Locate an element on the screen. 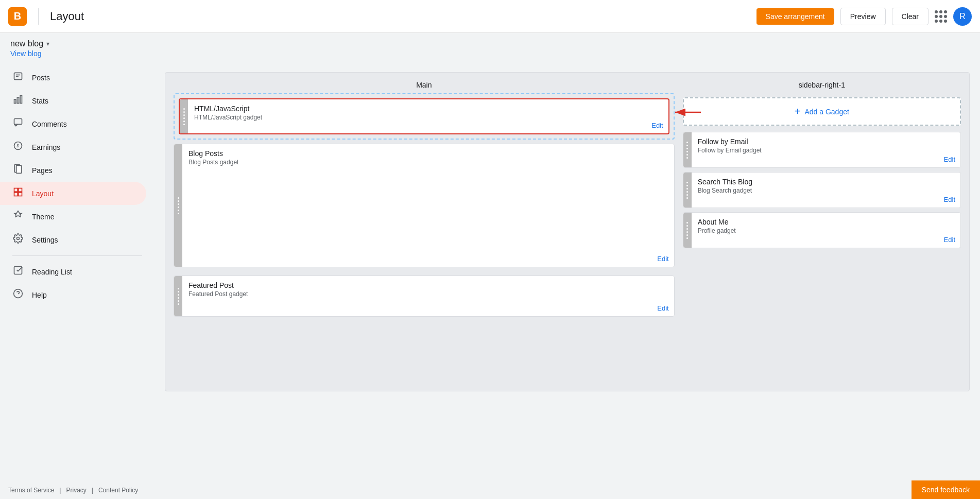  blog-dropdown-icon: ▾ is located at coordinates (48, 44).